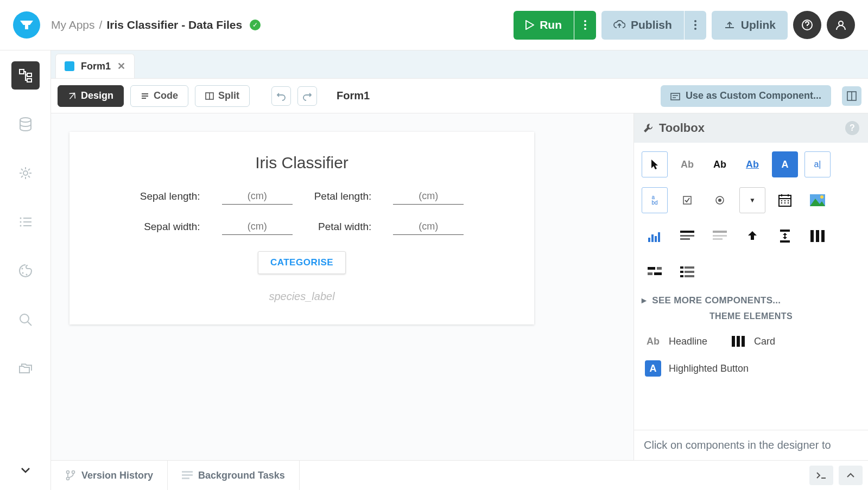 Image resolution: width=868 pixels, height=490 pixels. I want to click on header: My Apps / Iris Classifier - Data Files ✓…, so click(434, 25).